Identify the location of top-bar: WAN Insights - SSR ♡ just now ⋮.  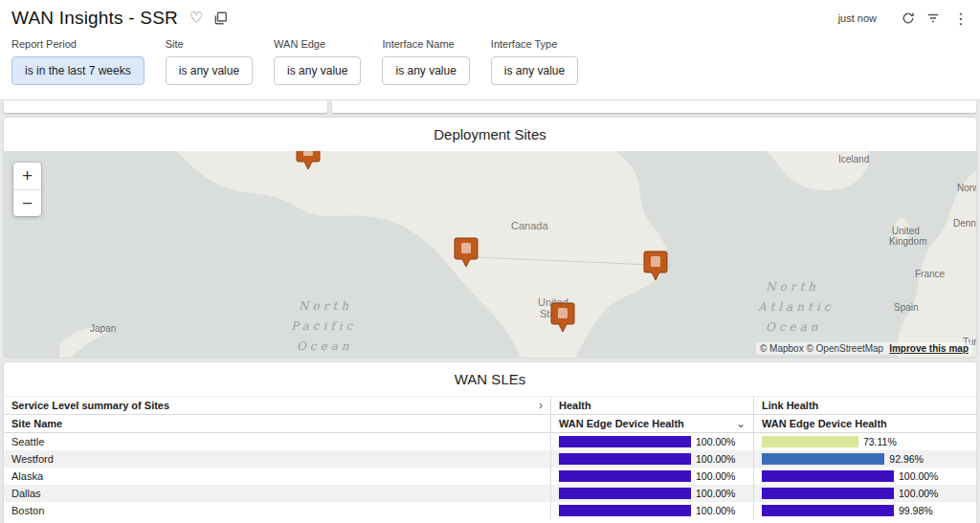
(490, 14).